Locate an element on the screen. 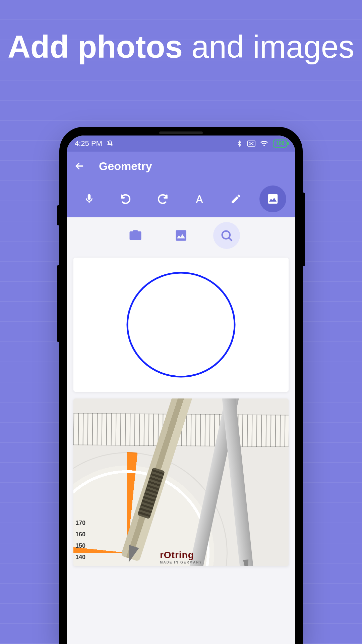 The width and height of the screenshot is (362, 644). redo-button is located at coordinates (163, 199).